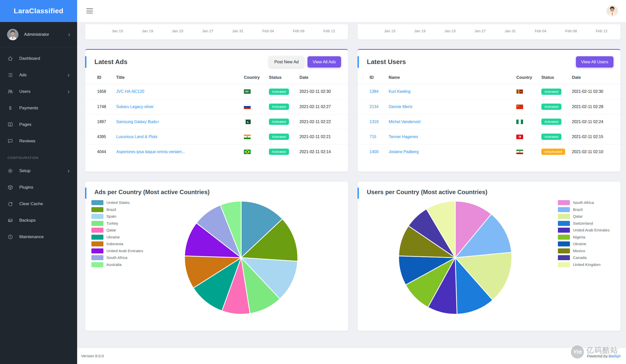 The width and height of the screenshot is (626, 364). What do you see at coordinates (593, 137) in the screenshot?
I see `row-date: 2021-02-11 02:15` at bounding box center [593, 137].